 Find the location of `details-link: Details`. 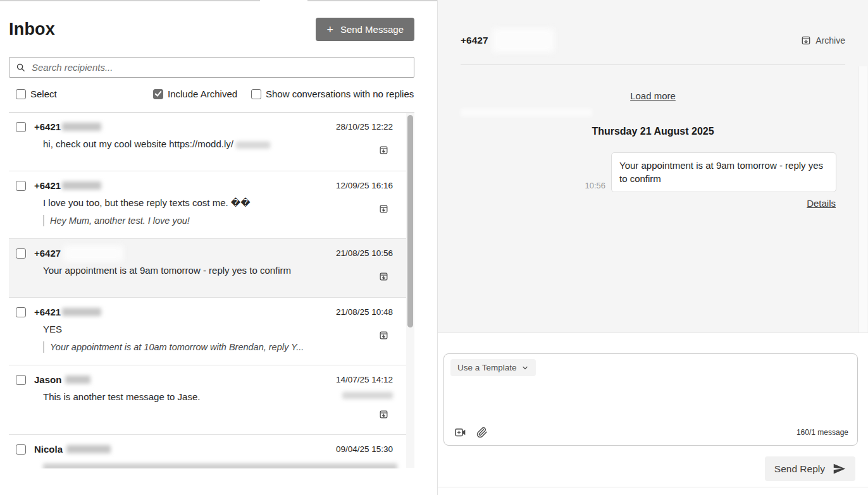

details-link: Details is located at coordinates (821, 204).